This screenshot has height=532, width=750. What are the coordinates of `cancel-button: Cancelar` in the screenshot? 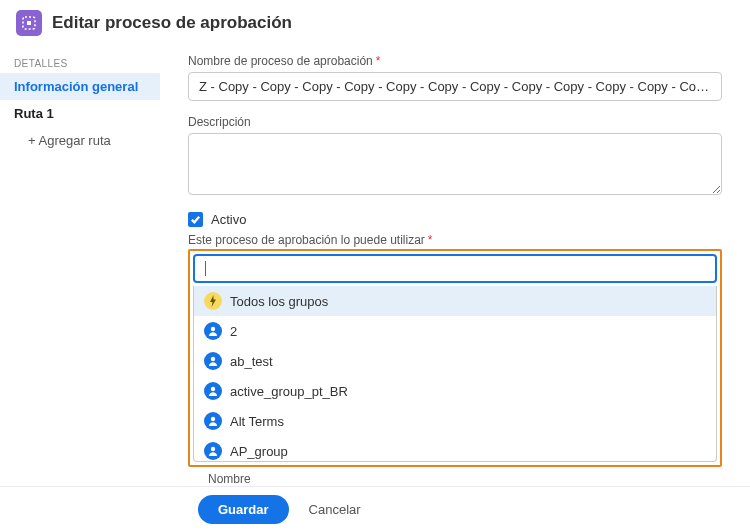 It's located at (335, 510).